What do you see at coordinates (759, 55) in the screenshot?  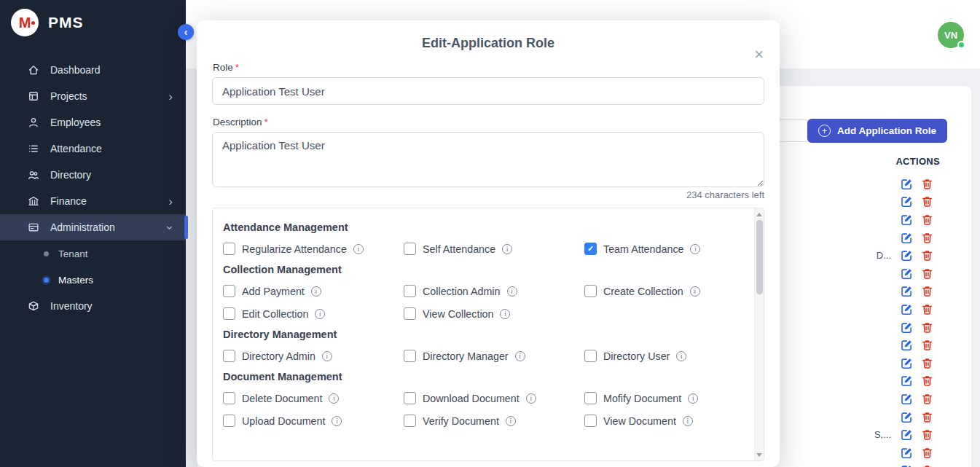 I see `close-icon: ×` at bounding box center [759, 55].